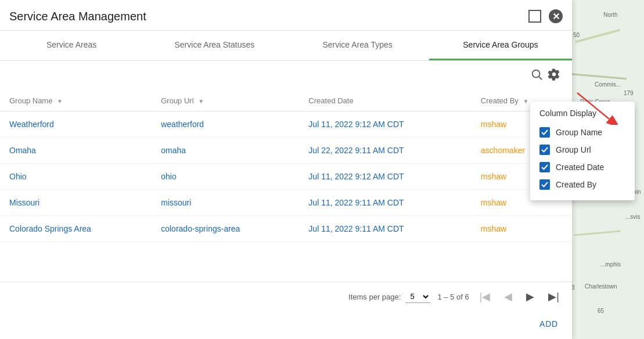 The height and width of the screenshot is (339, 644). What do you see at coordinates (201, 101) in the screenshot?
I see `sort-arrow-group-url: ▼` at bounding box center [201, 101].